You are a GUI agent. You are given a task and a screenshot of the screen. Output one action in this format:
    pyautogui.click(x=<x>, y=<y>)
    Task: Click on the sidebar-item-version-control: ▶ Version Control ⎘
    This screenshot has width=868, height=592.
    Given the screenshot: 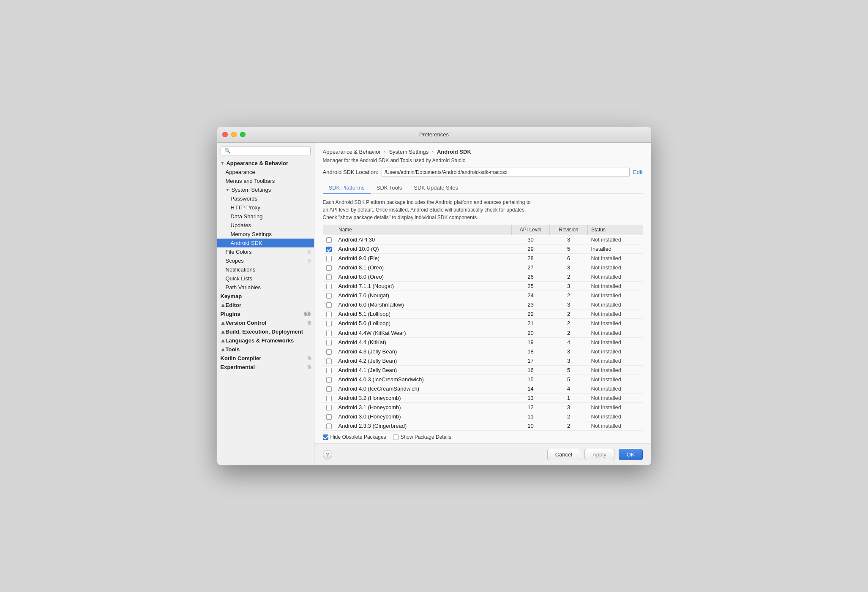 What is the action you would take?
    pyautogui.click(x=265, y=323)
    